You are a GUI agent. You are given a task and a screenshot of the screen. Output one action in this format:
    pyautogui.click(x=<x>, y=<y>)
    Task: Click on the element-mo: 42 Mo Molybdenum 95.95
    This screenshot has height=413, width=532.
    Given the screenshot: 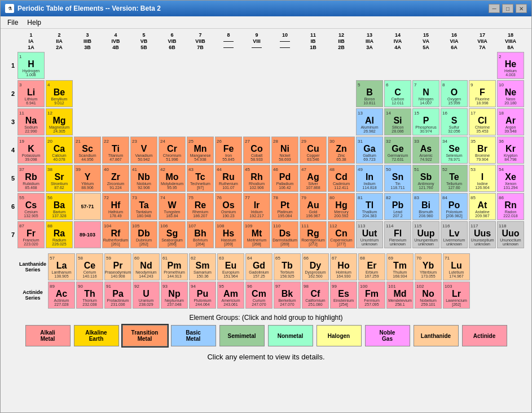 What is the action you would take?
    pyautogui.click(x=172, y=178)
    